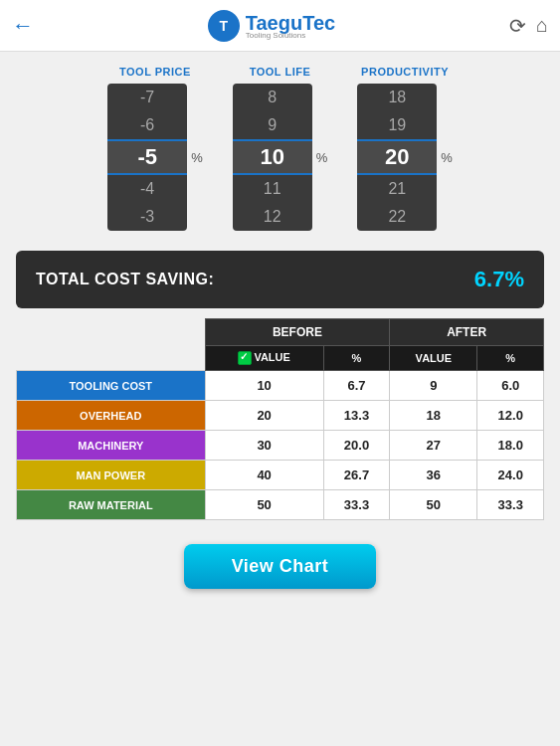  What do you see at coordinates (280, 567) in the screenshot?
I see `view-chart-button: View Chart` at bounding box center [280, 567].